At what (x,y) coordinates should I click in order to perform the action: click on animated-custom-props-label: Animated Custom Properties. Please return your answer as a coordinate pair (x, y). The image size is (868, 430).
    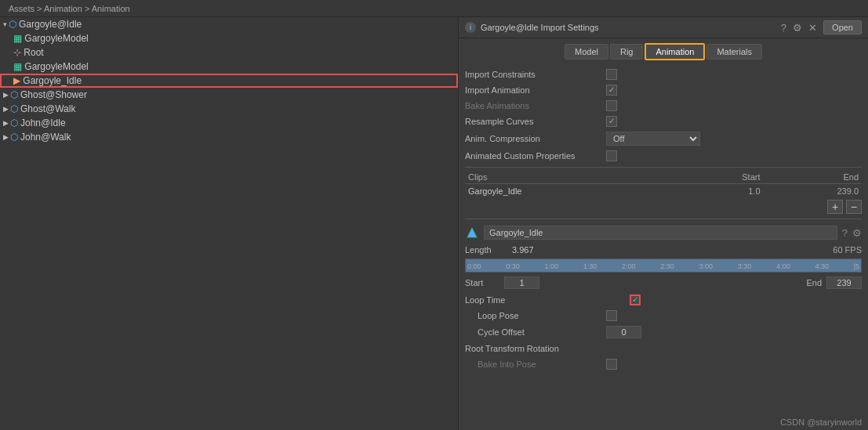
    Looking at the image, I should click on (536, 156).